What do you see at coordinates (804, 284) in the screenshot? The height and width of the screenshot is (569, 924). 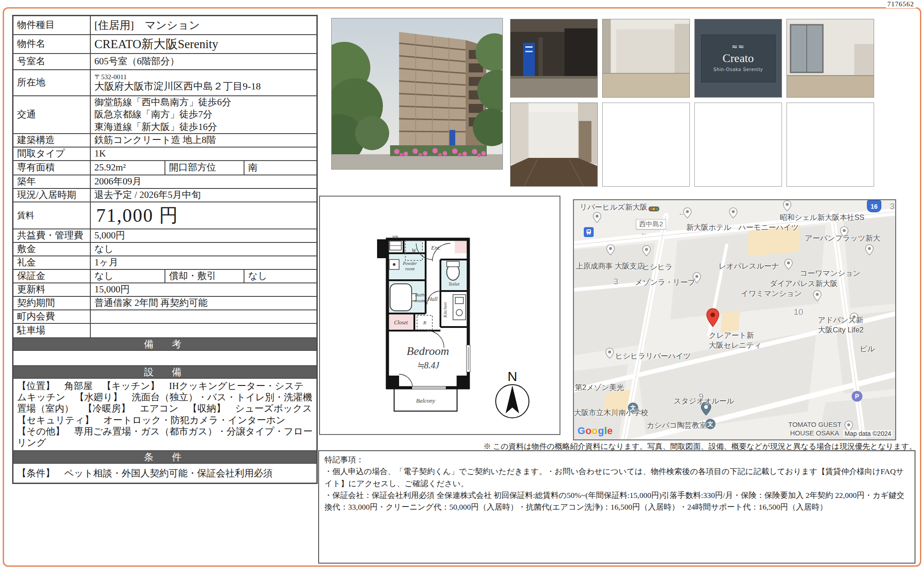 I see `map-label: ダイアパレス新大阪` at bounding box center [804, 284].